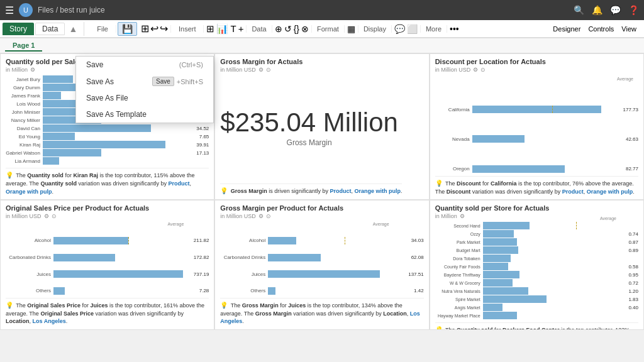 This screenshot has width=644, height=362. I want to click on chat-icon: 💬, so click(615, 10).